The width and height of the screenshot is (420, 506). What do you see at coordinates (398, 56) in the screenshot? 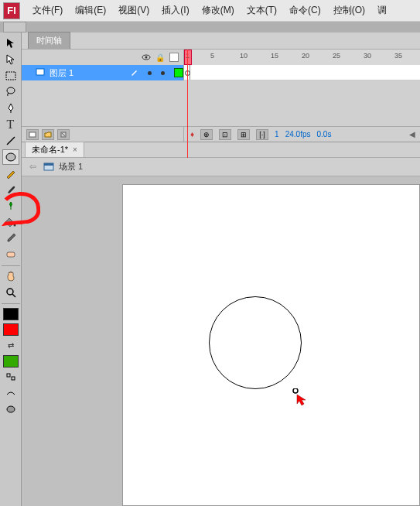
I see `frame-num: 35` at bounding box center [398, 56].